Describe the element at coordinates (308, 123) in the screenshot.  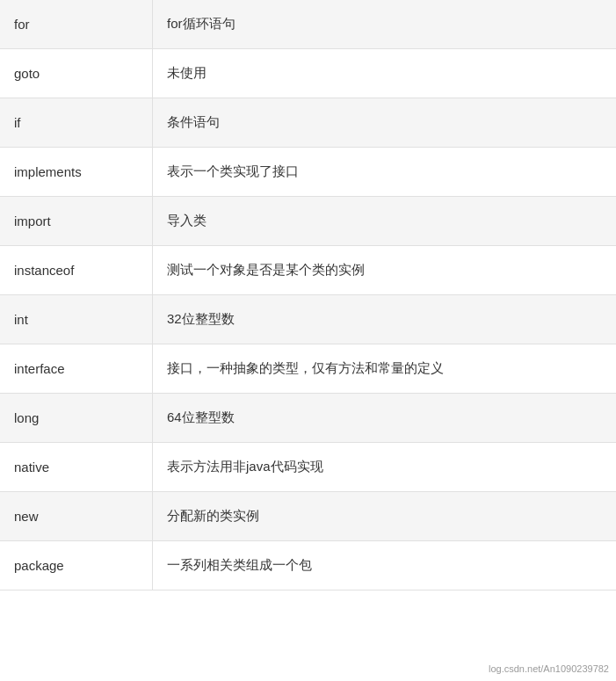
I see `table-row: if条件语句` at that location.